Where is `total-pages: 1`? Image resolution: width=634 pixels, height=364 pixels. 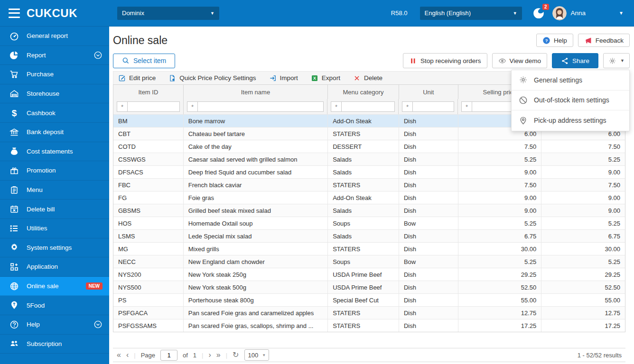 total-pages: 1 is located at coordinates (195, 355).